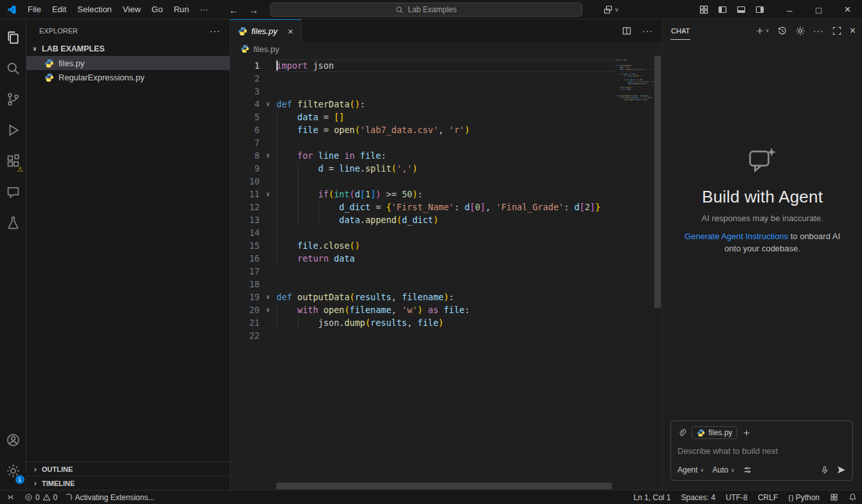  I want to click on toggle-secondary-sidebar-icon, so click(760, 10).